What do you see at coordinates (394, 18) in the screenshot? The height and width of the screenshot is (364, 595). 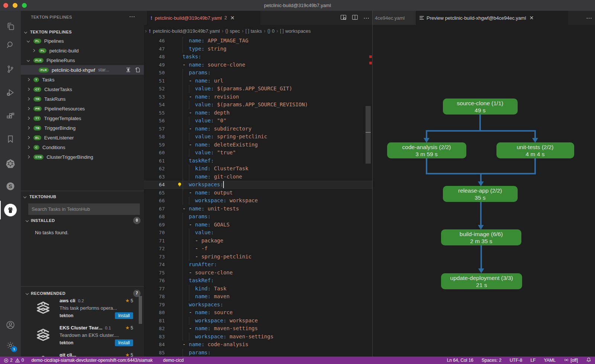 I see `tab-b4ce94ec-yaml: 4ce94ec.yaml` at bounding box center [394, 18].